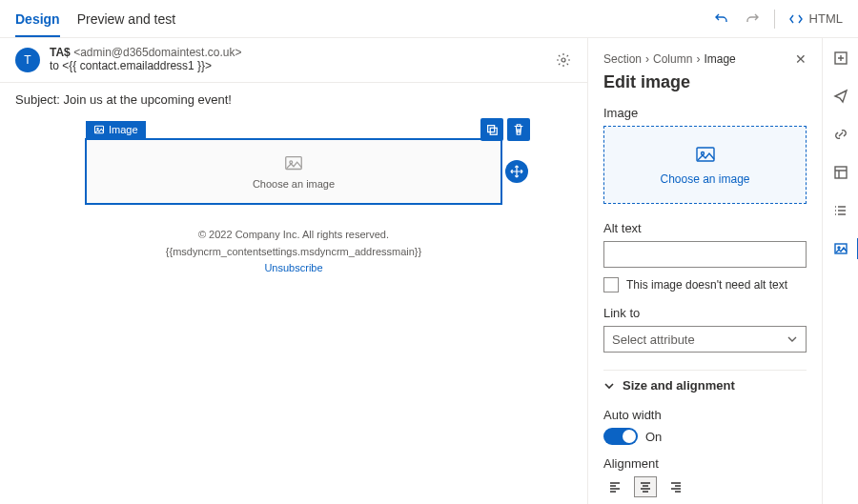 The image size is (858, 504). Describe the element at coordinates (705, 82) in the screenshot. I see `panel-title: Edit image` at that location.